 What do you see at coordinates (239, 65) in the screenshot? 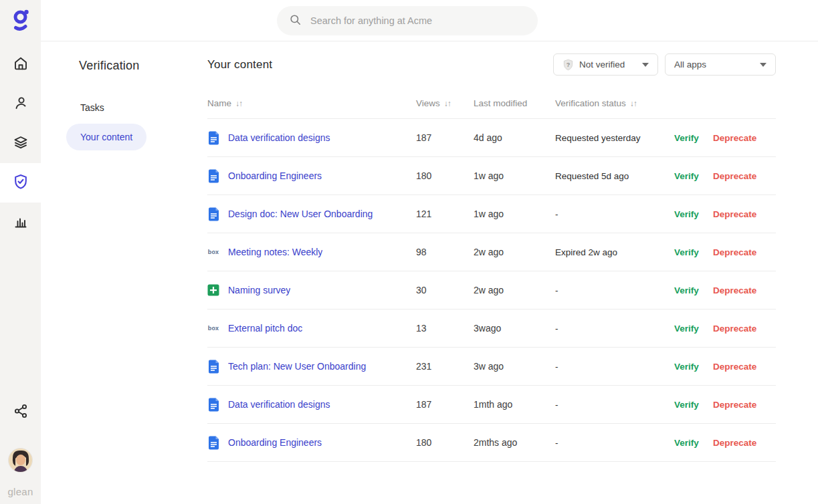
I see `page-title: Your content` at bounding box center [239, 65].